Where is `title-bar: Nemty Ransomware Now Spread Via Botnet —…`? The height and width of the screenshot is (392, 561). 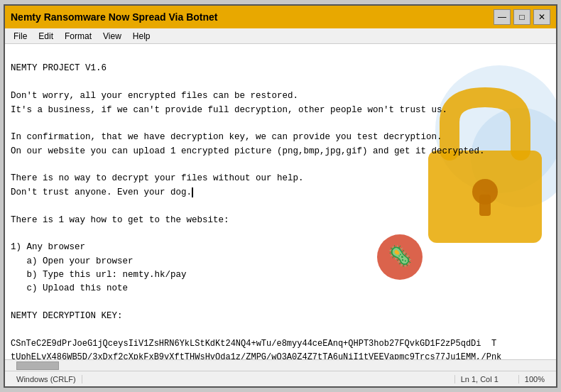
title-bar: Nemty Ransomware Now Spread Via Botnet —… is located at coordinates (280, 17).